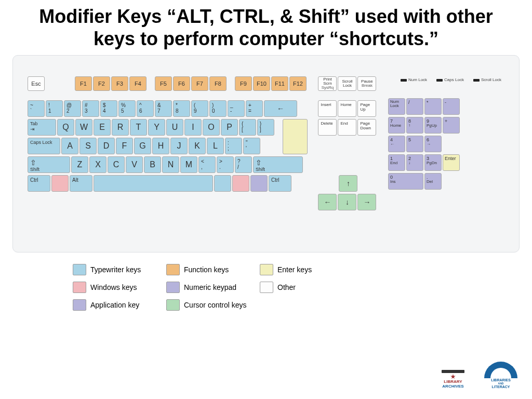 This screenshot has width=532, height=399. What do you see at coordinates (433, 144) in the screenshot?
I see `key-numpad-6: 6→` at bounding box center [433, 144].